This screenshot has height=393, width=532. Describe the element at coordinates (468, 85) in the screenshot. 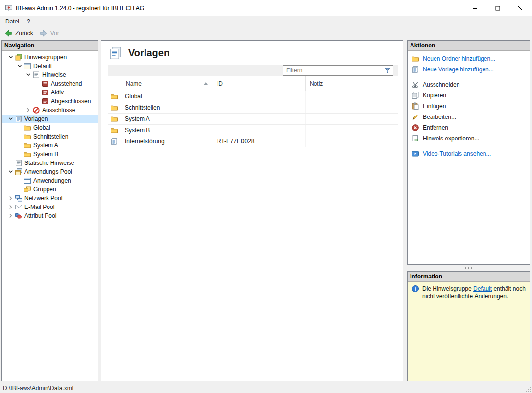

I see `action-cut: Ausschneiden` at that location.